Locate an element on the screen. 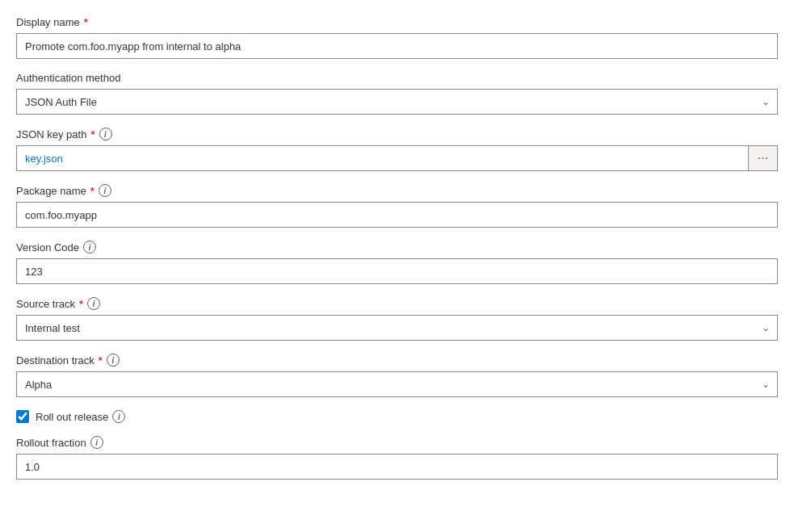 This screenshot has width=794, height=532. rollout-fraction-group: Rollout fraction i is located at coordinates (397, 458).